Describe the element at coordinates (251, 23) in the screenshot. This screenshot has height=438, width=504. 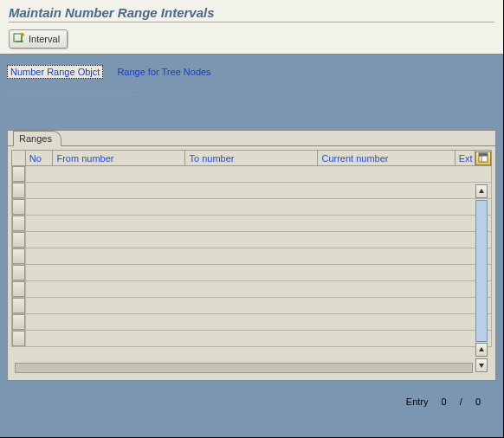
I see `title-divider` at that location.